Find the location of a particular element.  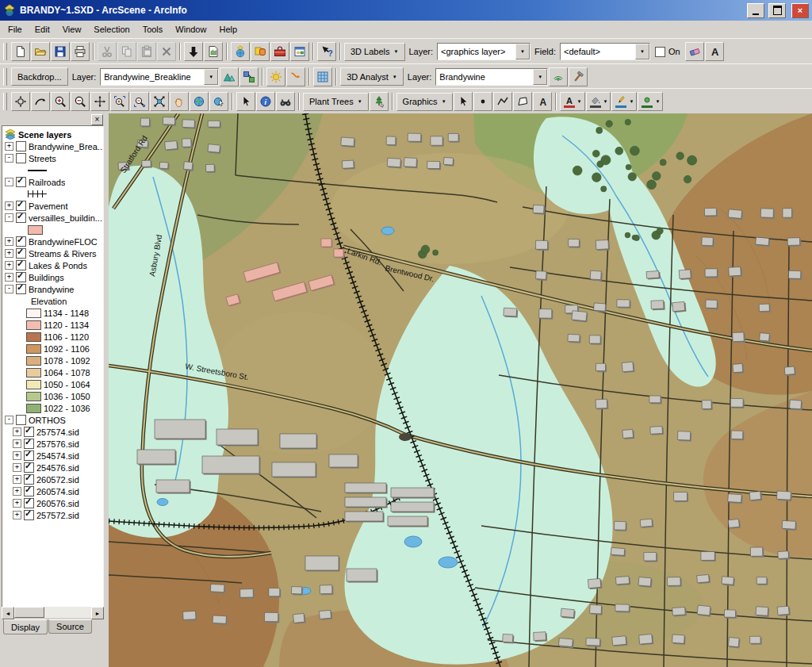

toc-row: +BrandywineFLOC is located at coordinates (52, 241).